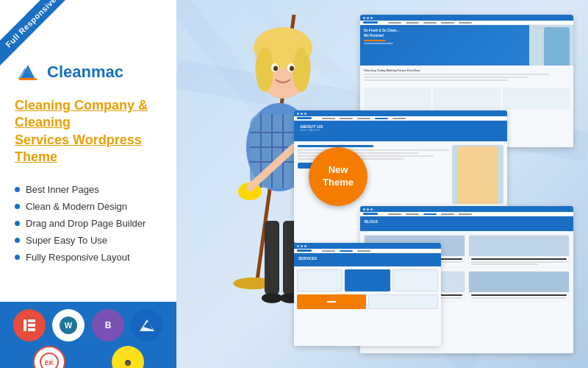 Image resolution: width=588 pixels, height=368 pixels. What do you see at coordinates (44, 44) in the screenshot?
I see `full-responsive-ribbon: Full Responsive` at bounding box center [44, 44].